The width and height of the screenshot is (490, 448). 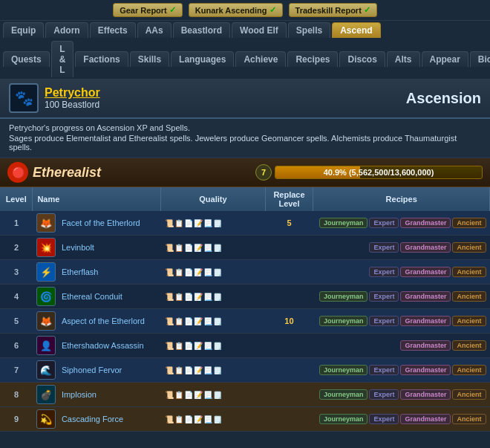 What do you see at coordinates (154, 30) in the screenshot?
I see `tab-aas: AAs` at bounding box center [154, 30].